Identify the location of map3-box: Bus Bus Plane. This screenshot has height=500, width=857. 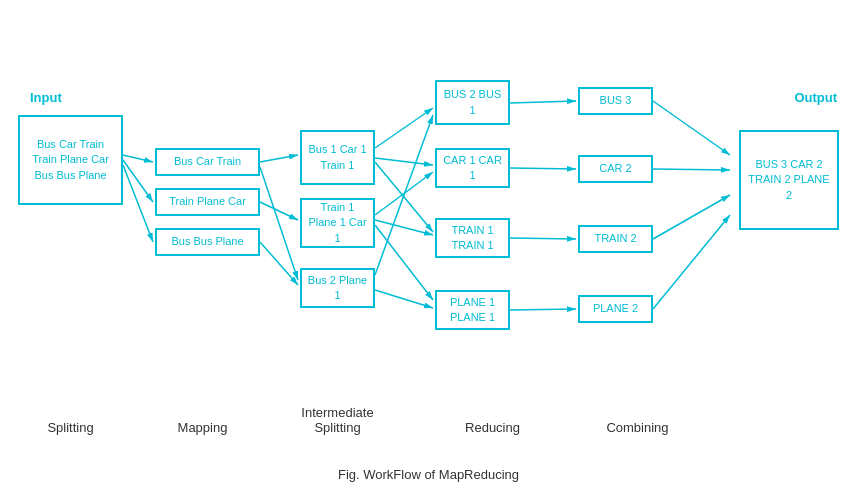
(208, 242).